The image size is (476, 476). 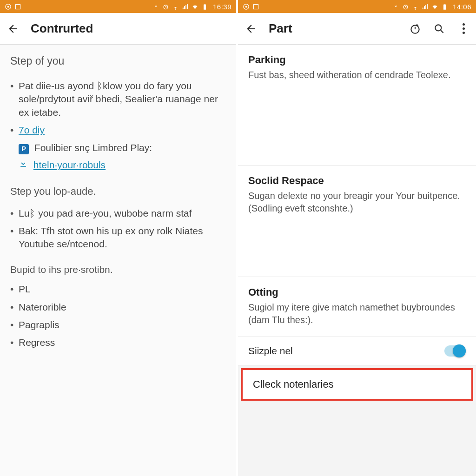 What do you see at coordinates (415, 29) in the screenshot?
I see `timer-icon` at bounding box center [415, 29].